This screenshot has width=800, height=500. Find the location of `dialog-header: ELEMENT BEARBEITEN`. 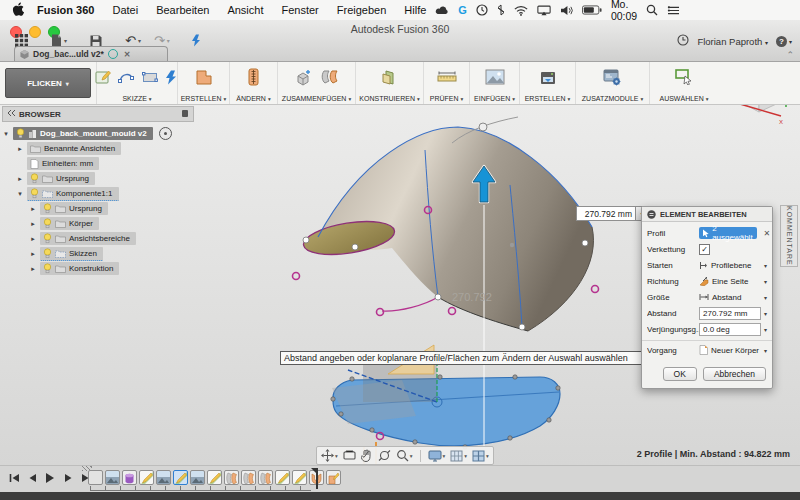

dialog-header: ELEMENT BEARBEITEN is located at coordinates (707, 214).